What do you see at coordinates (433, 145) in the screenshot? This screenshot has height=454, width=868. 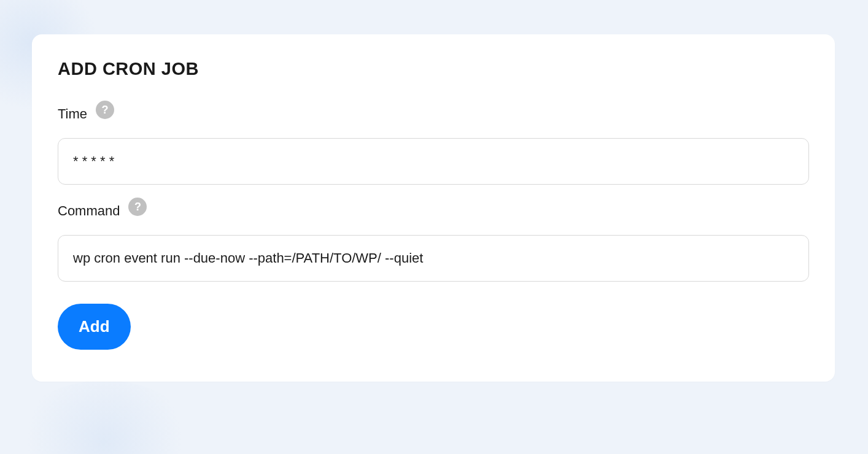 I see `time-field-group: Time ?` at bounding box center [433, 145].